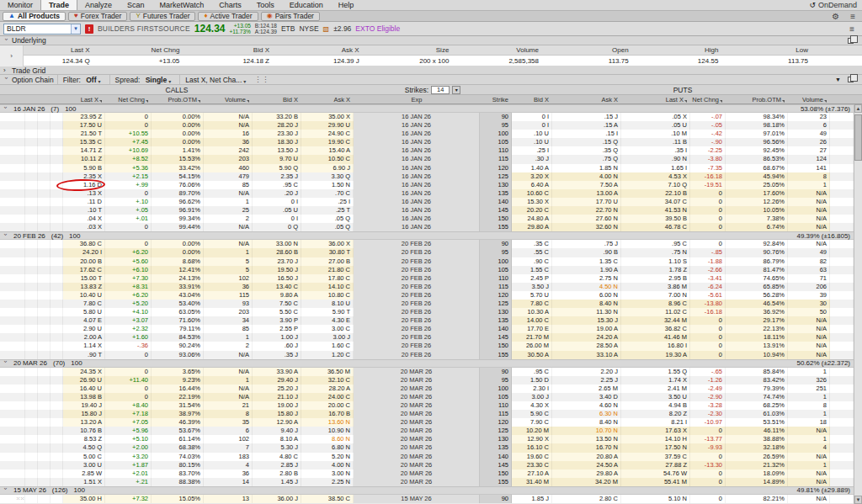  What do you see at coordinates (809, 287) in the screenshot?
I see `put-volume-cell: 206` at bounding box center [809, 287].